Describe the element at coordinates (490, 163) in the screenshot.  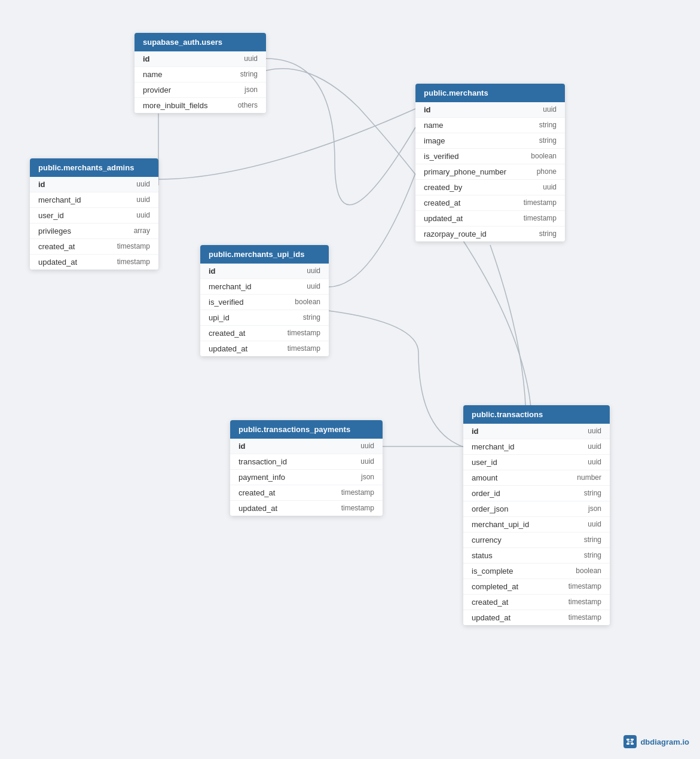
I see `table-public-merchants: public.merchants id uuid name string ima…` at that location.